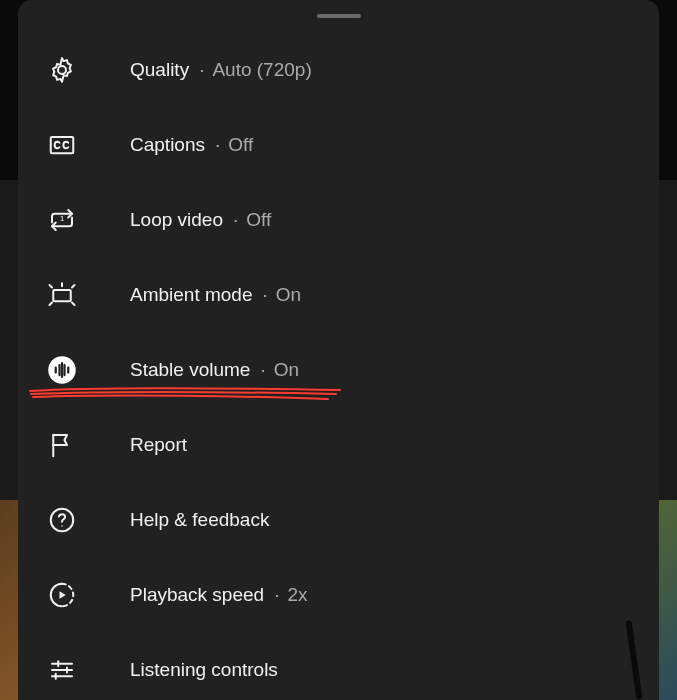  What do you see at coordinates (192, 145) in the screenshot?
I see `menu-item-label: Captions · Off` at bounding box center [192, 145].